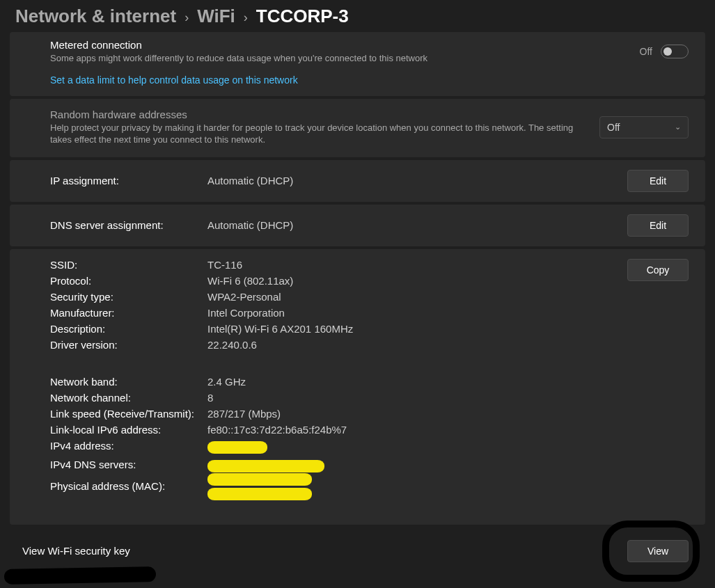  What do you see at coordinates (358, 181) in the screenshot?
I see `ip-assignment-row: IP assignment: Automatic (DHCP) Edit` at bounding box center [358, 181].